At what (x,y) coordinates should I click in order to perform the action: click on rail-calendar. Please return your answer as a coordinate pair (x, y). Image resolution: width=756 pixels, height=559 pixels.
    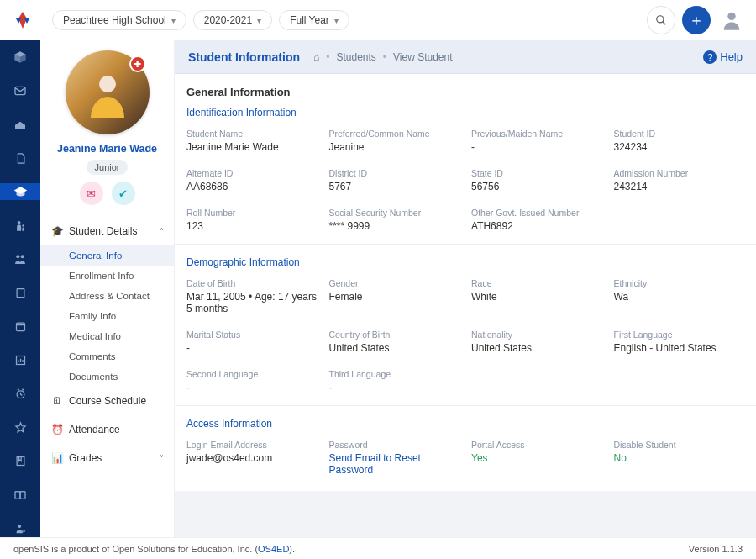
    Looking at the image, I should click on (20, 327).